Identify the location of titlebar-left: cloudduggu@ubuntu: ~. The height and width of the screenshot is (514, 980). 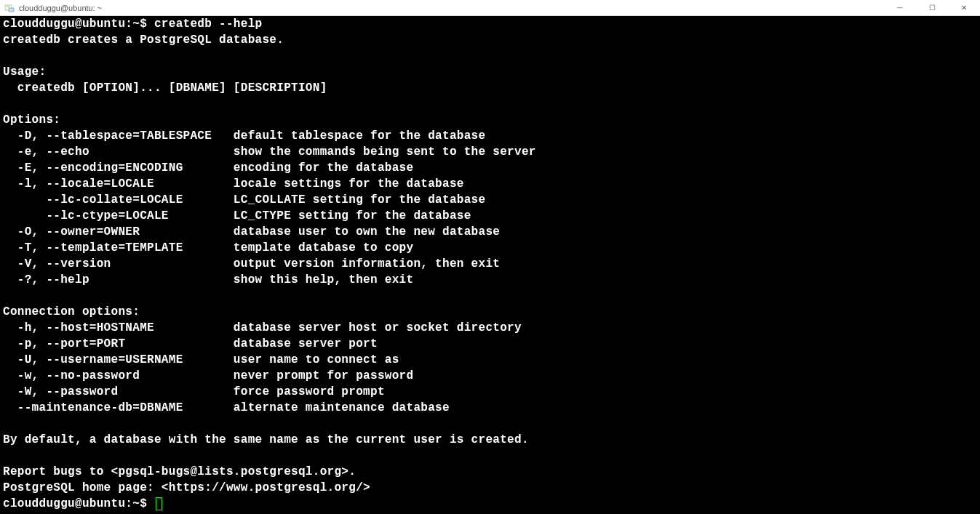
(53, 8).